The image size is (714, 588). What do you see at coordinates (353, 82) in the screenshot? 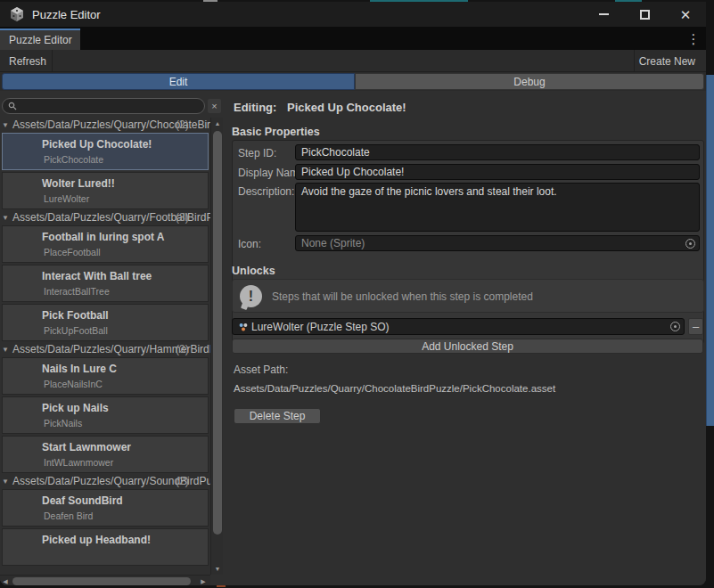
I see `mode-toggle: Edit Debug` at bounding box center [353, 82].